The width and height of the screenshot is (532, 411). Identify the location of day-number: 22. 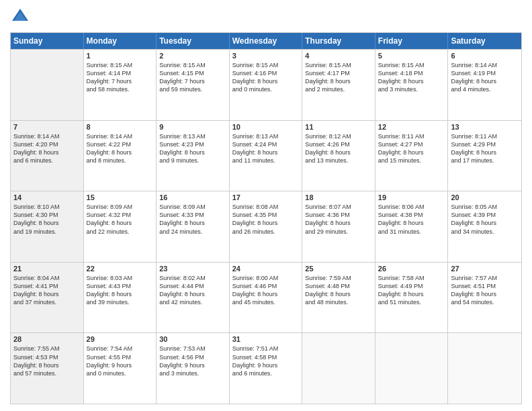
(120, 269).